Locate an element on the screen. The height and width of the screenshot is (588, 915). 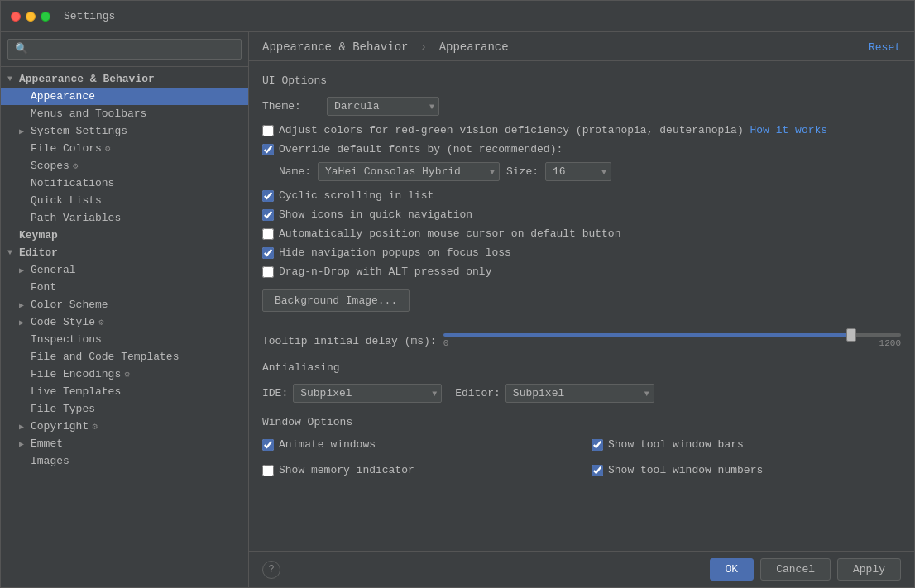
editor-dropdown-wrapper: No antialiasing Greyscale Subpixel ▼ is located at coordinates (580, 394).